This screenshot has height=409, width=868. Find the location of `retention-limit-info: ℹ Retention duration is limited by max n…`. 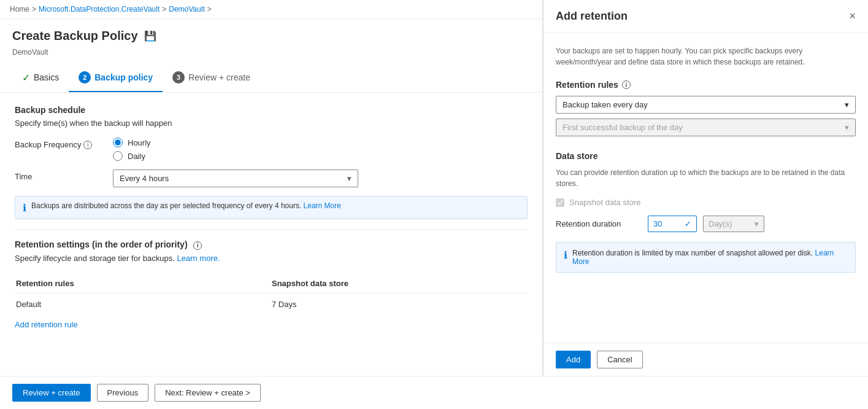

retention-limit-info: ℹ Retention duration is limited by max n… is located at coordinates (705, 257).